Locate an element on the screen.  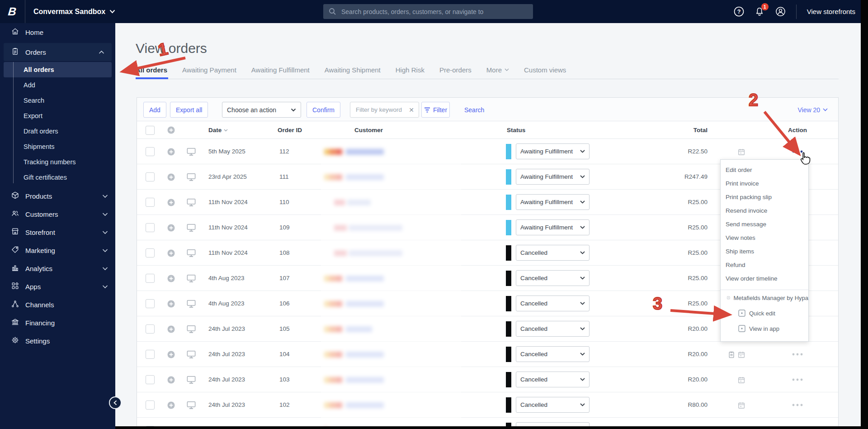
bulk-action-select: Choose an action is located at coordinates (261, 110).